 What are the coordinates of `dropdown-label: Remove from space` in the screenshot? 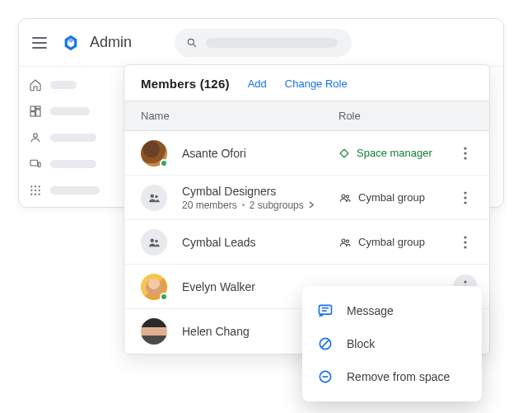 It's located at (399, 377).